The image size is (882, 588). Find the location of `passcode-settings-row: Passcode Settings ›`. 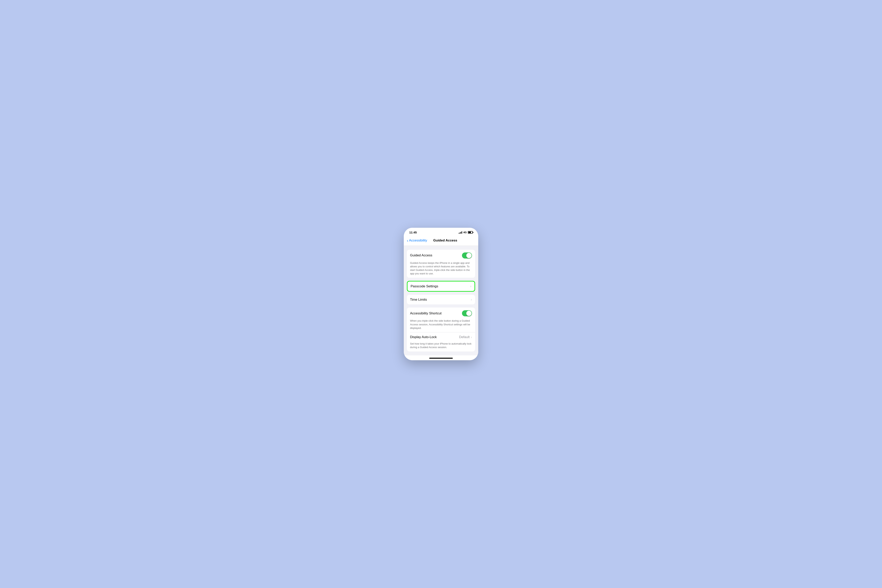

passcode-settings-row: Passcode Settings › is located at coordinates (441, 286).